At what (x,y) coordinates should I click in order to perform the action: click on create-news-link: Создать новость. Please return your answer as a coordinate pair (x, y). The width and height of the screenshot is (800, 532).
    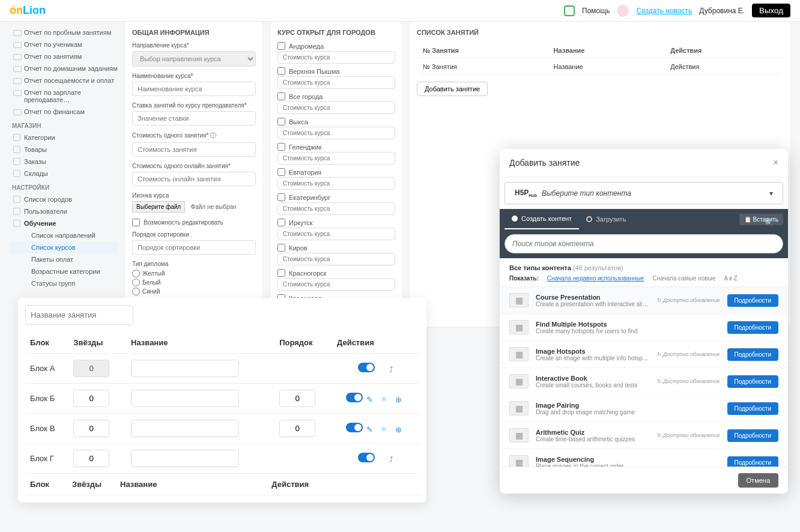
    Looking at the image, I should click on (664, 11).